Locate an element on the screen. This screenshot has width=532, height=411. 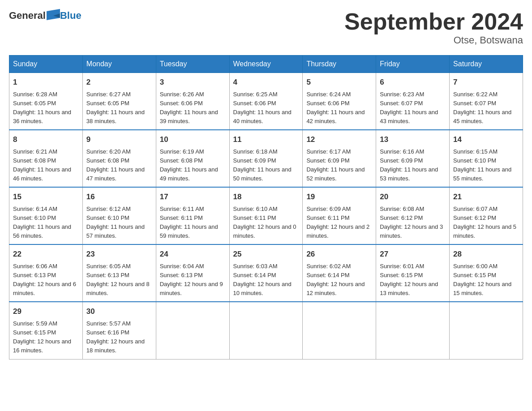
title-area: September 2024 Otse, Botswana is located at coordinates (433, 28).